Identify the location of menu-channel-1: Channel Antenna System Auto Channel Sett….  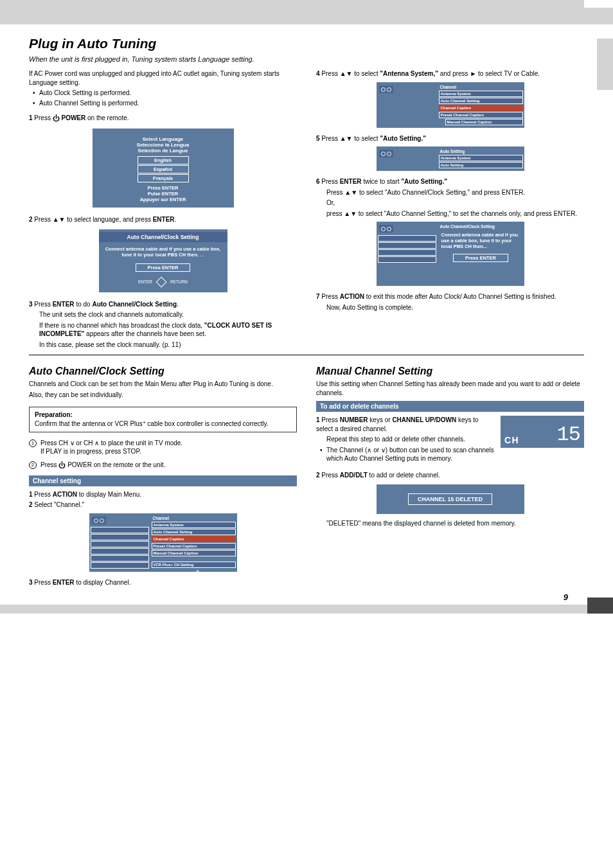
(450, 105).